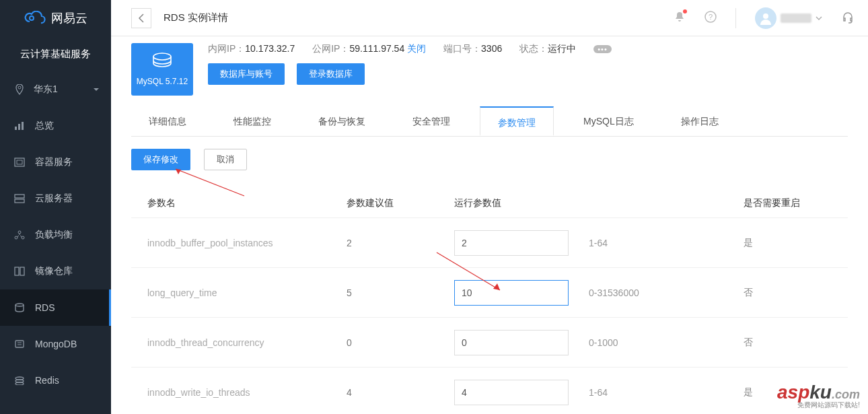 The width and height of the screenshot is (868, 414). What do you see at coordinates (490, 121) in the screenshot?
I see `tabs: 详细信息性能监控备份与恢复安全管理参数管理MySQL日志操作日志` at bounding box center [490, 121].